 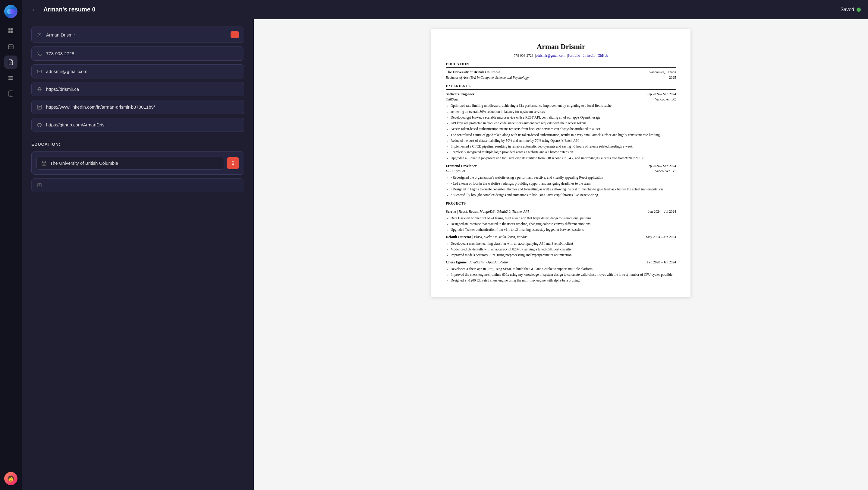 What do you see at coordinates (137, 79) in the screenshot?
I see `contact-fields: Arman Drismir ··· 778-903-2728 adrismir@…` at bounding box center [137, 79].